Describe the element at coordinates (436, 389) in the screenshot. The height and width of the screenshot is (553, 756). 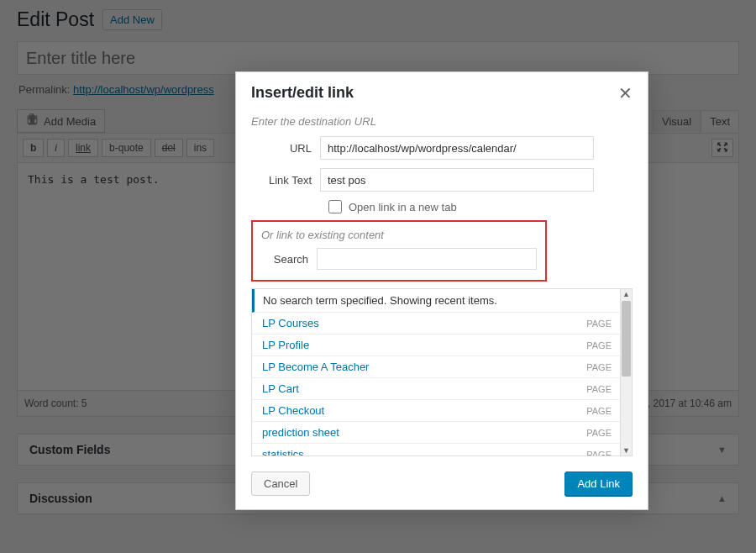
I see `result-item: LP CartPAGE` at that location.